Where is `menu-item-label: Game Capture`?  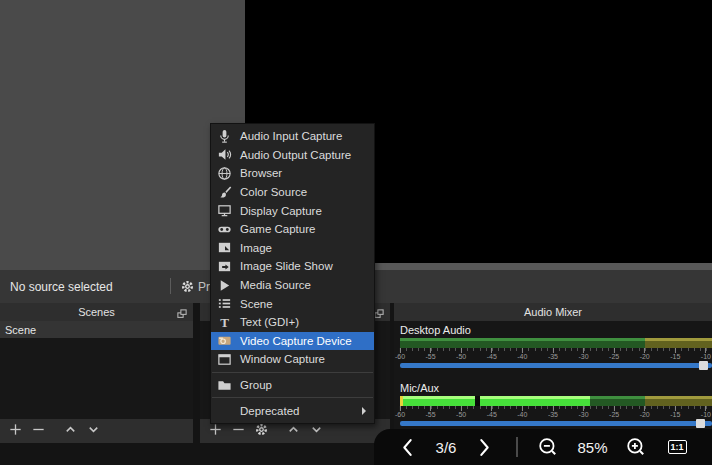
menu-item-label: Game Capture is located at coordinates (278, 229).